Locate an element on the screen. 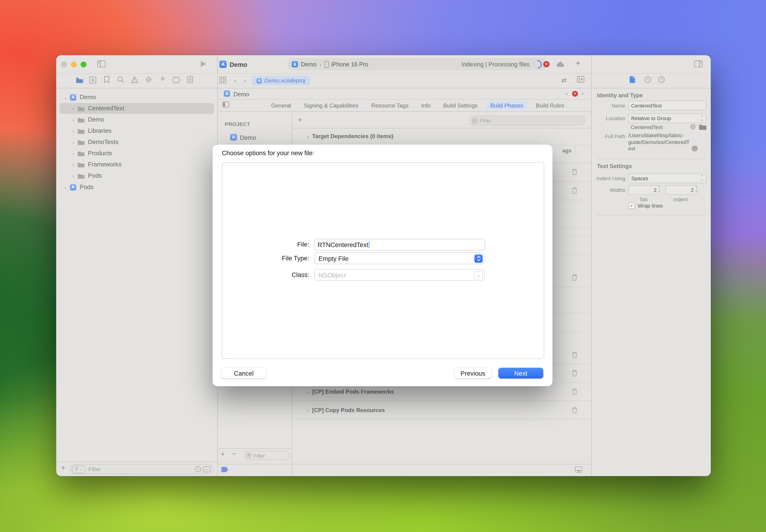 Image resolution: width=766 pixels, height=532 pixels. help-inspector-icon: ? is located at coordinates (661, 80).